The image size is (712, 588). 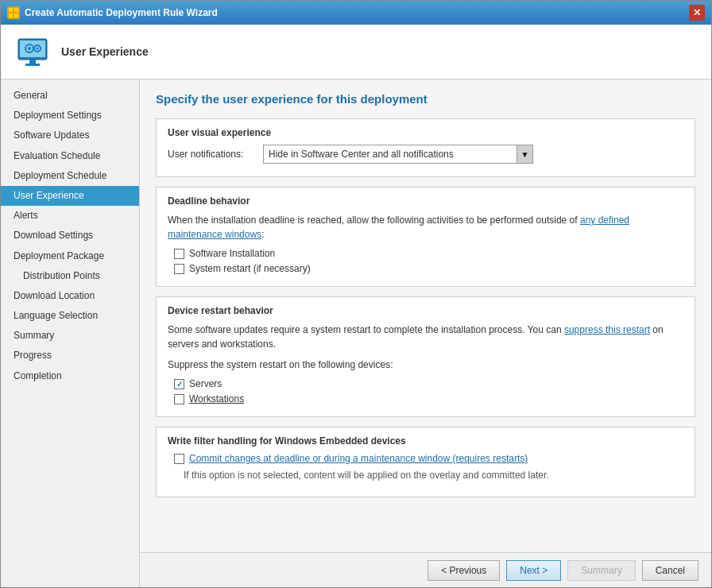 I want to click on write-filter-note: If this option is not selected, content …, so click(x=434, y=475).